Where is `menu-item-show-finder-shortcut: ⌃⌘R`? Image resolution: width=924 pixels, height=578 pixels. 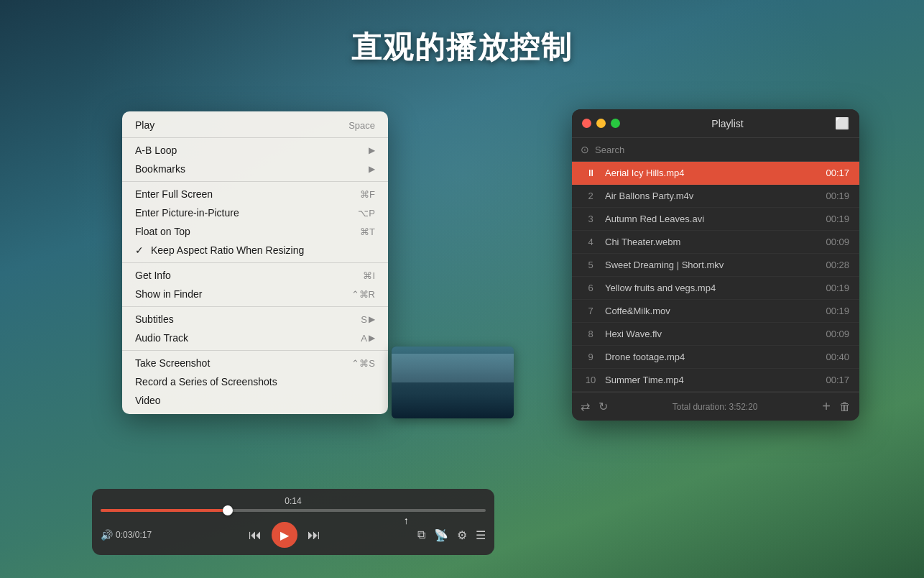 menu-item-show-finder-shortcut: ⌃⌘R is located at coordinates (364, 295).